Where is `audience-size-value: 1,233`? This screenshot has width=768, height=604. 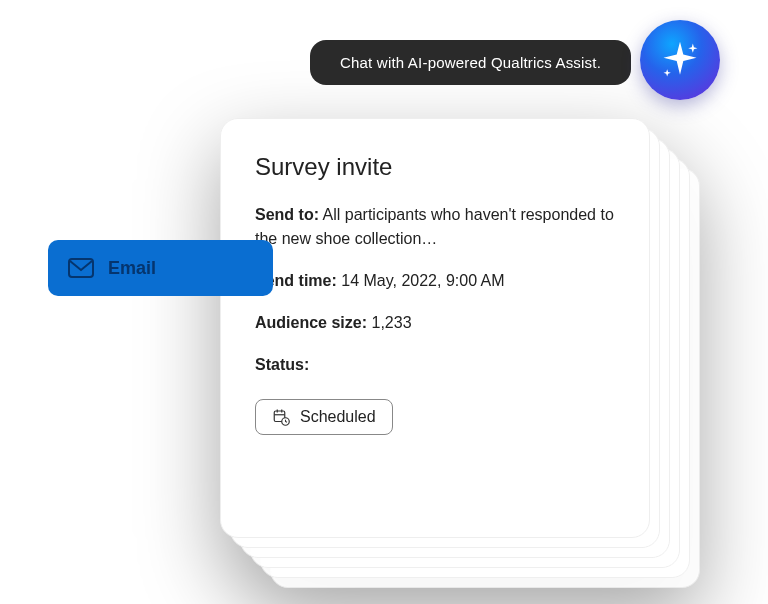 audience-size-value: 1,233 is located at coordinates (391, 322).